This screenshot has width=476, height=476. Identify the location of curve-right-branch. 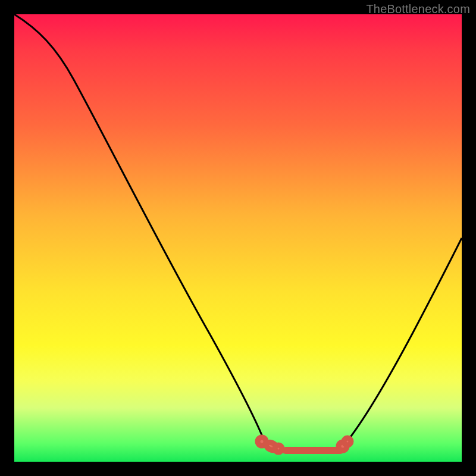
(403, 341).